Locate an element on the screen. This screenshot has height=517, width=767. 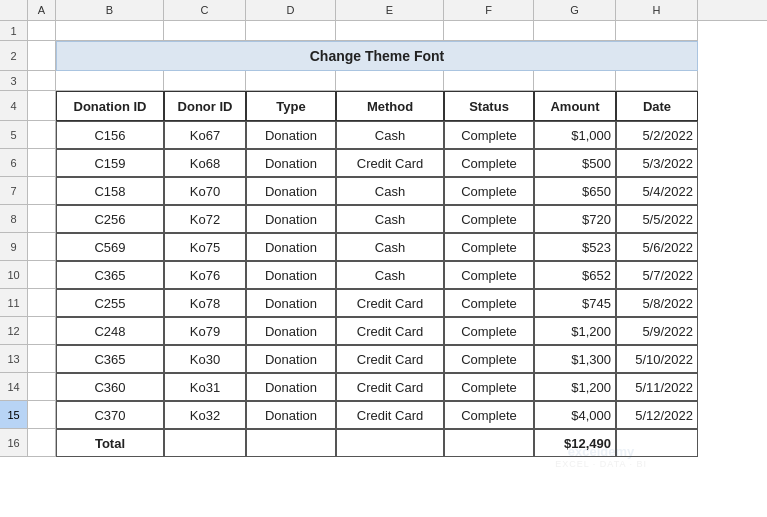
cell-amount: $1,000 is located at coordinates (575, 135).